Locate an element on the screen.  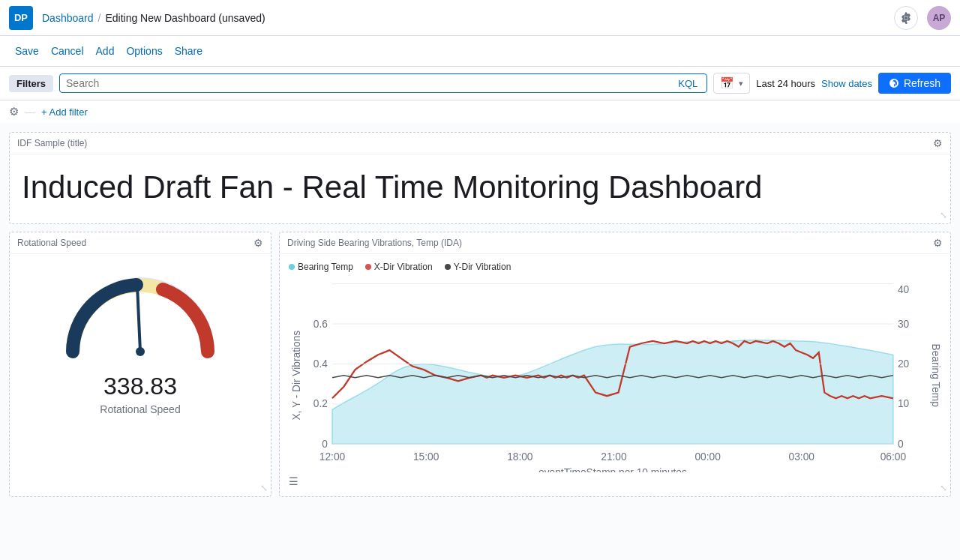
gauge-panel-resize-handle: ⤡ is located at coordinates (264, 488).